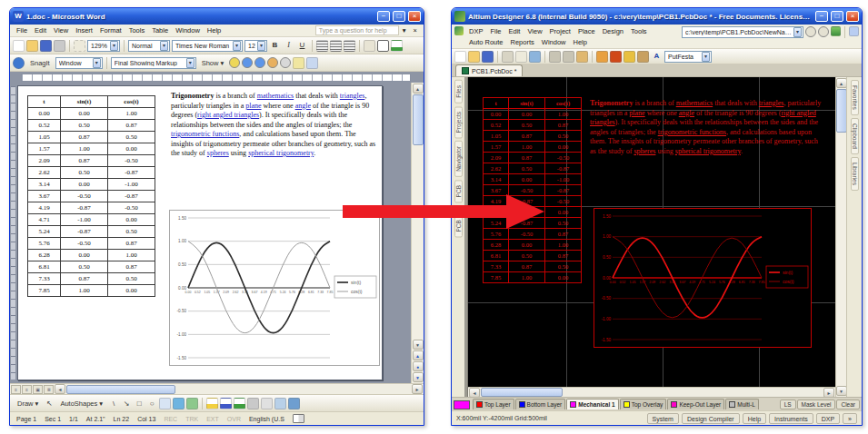  Describe the element at coordinates (27, 390) in the screenshot. I see `web-layout-view-icon: ≡` at that location.